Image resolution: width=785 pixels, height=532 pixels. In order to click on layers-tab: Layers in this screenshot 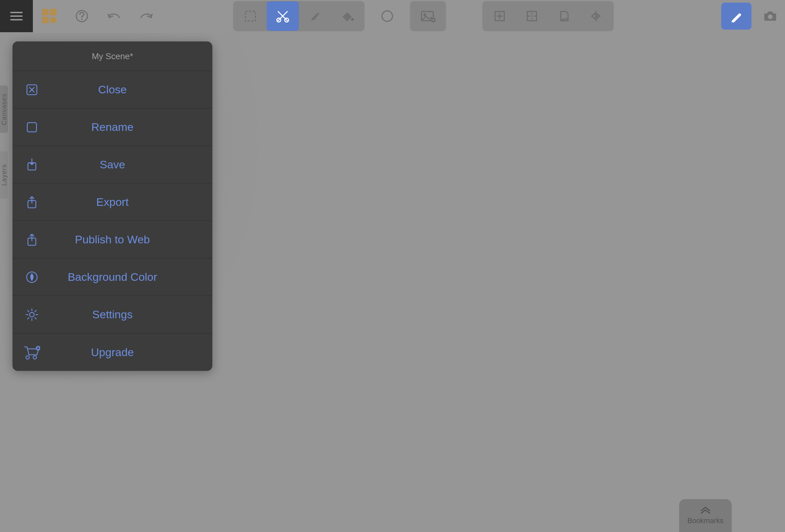, I will do `click(4, 175)`.